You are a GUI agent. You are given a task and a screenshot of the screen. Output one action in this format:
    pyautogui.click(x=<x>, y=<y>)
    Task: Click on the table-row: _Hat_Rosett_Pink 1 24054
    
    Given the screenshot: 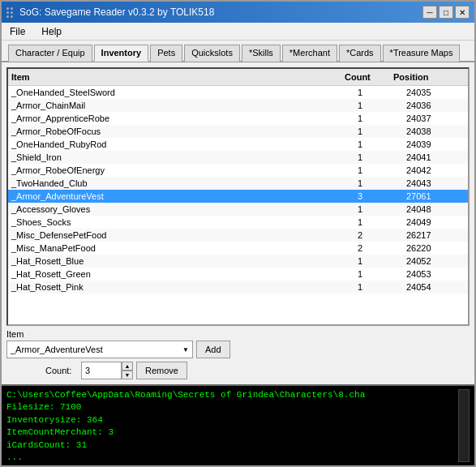 What is the action you would take?
    pyautogui.click(x=238, y=287)
    